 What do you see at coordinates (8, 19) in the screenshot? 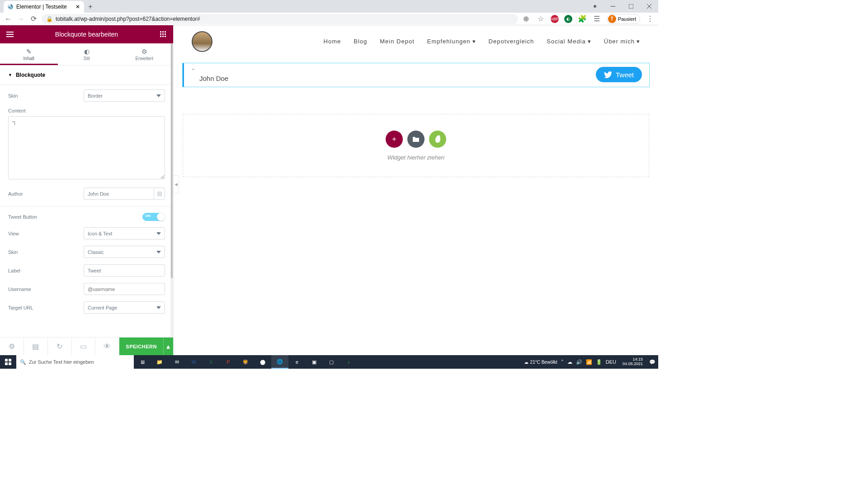
I see `back-icon: ←` at bounding box center [8, 19].